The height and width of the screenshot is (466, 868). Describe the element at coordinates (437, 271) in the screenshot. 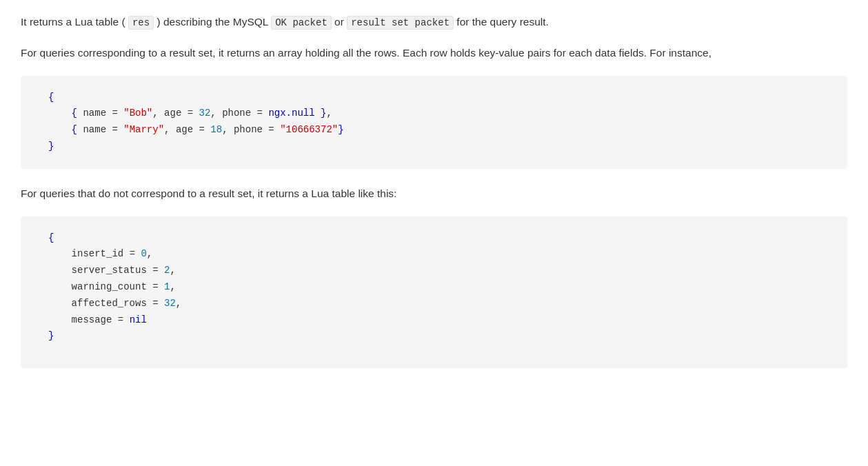

I see `code-line: server_status = 2,` at that location.